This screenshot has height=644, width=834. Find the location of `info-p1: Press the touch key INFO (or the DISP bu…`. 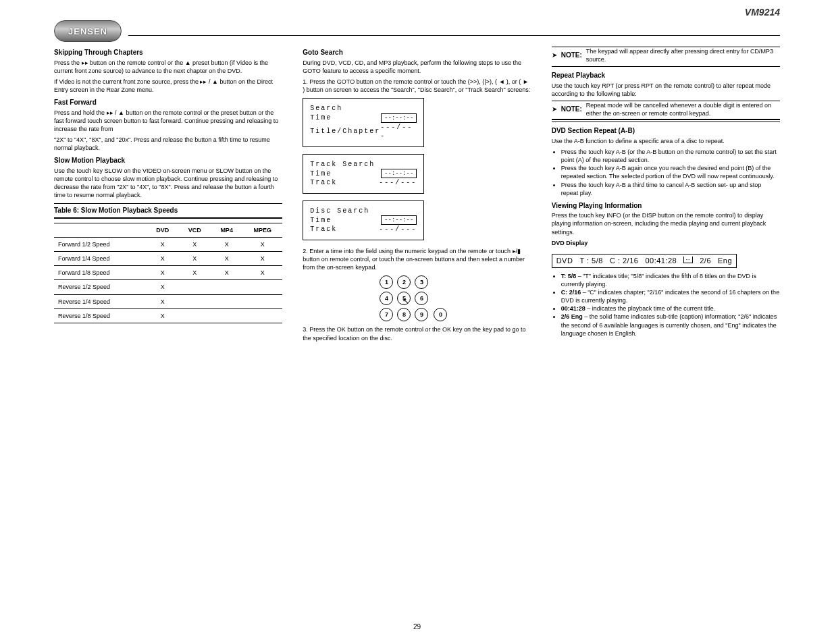

info-p1: Press the touch key INFO (or the DISP bu… is located at coordinates (666, 223).